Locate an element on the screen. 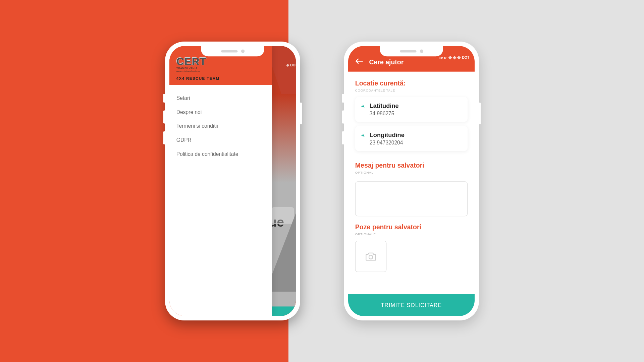 Image resolution: width=644 pixels, height=362 pixels. page-title: Cere ajutor is located at coordinates (386, 62).